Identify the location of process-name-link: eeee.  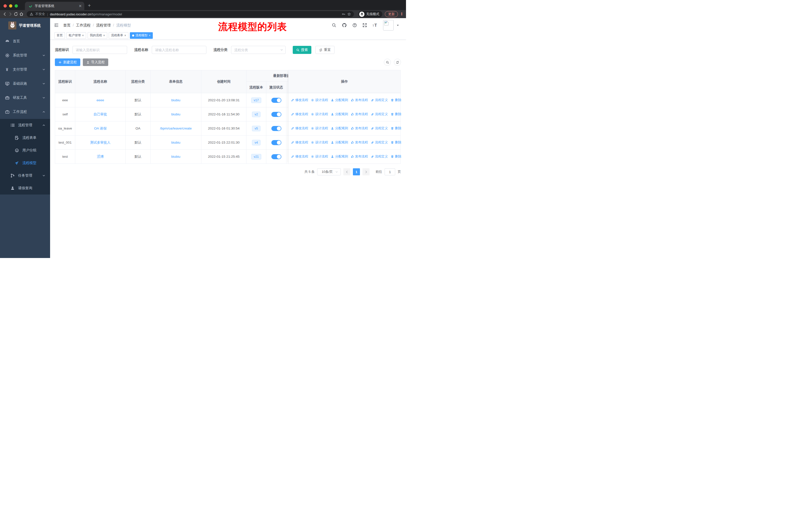
(100, 100).